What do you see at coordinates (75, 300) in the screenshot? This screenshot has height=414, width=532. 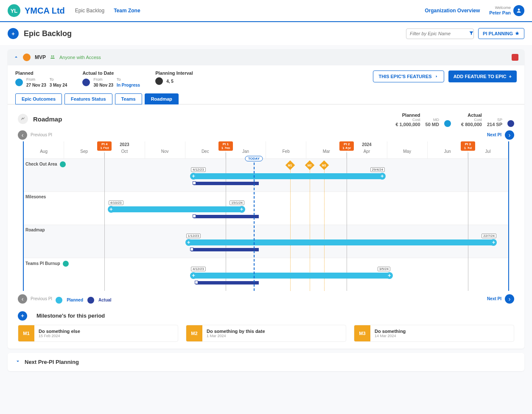 I see `legend-planned: Planned` at bounding box center [75, 300].